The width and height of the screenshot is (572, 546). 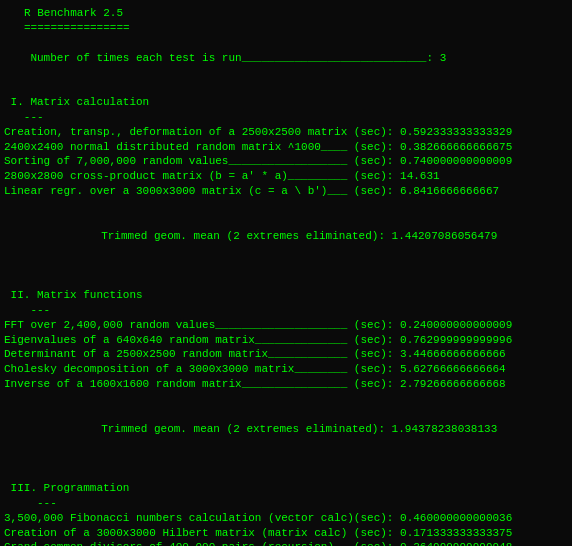 What do you see at coordinates (286, 280) in the screenshot?
I see `blank4` at bounding box center [286, 280].